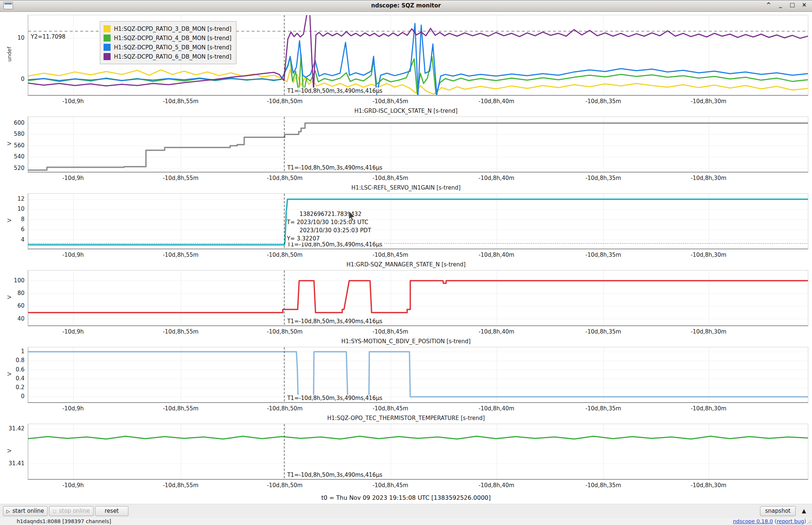 This screenshot has height=525, width=812. What do you see at coordinates (13, 293) in the screenshot?
I see `y-tick-label: 80` at bounding box center [13, 293].